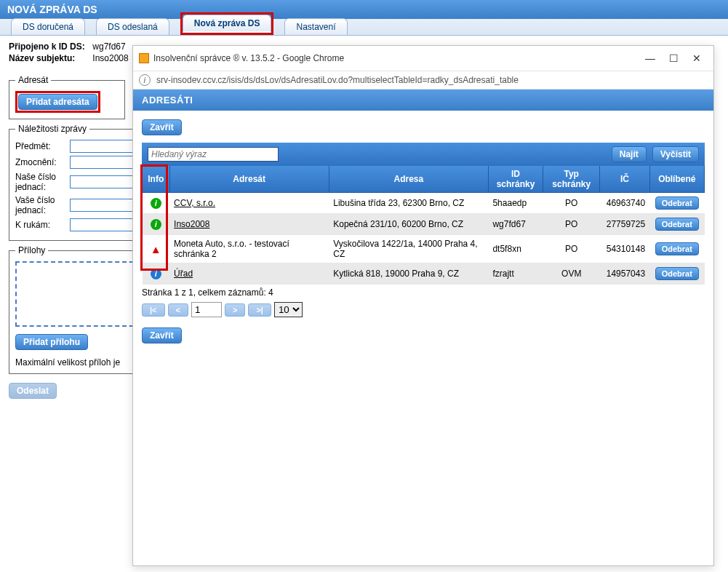 The height and width of the screenshot is (572, 728). I want to click on col-oblibene: Oblíbené, so click(676, 179).